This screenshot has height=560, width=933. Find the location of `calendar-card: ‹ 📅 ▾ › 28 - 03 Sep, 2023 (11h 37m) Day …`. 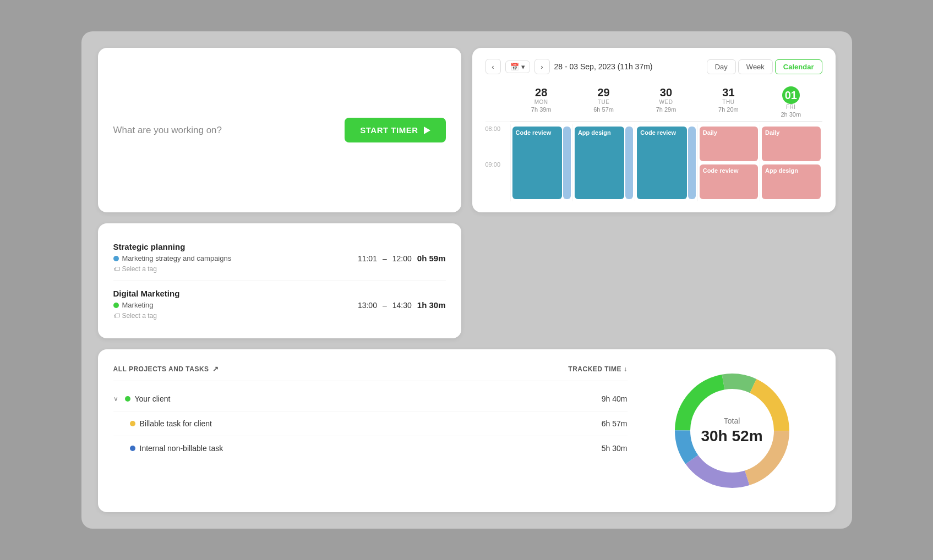

calendar-card: ‹ 📅 ▾ › 28 - 03 Sep, 2023 (11h 37m) Day … is located at coordinates (654, 130).